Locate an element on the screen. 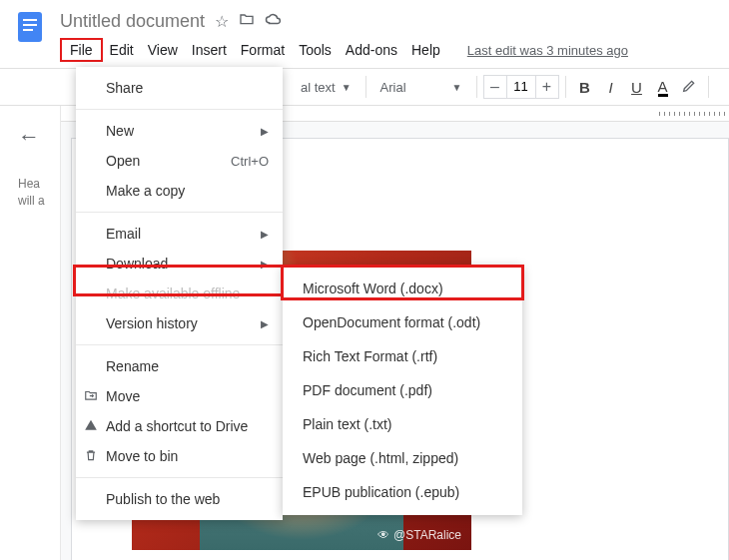  back-arrow-icon: ← is located at coordinates (39, 137).